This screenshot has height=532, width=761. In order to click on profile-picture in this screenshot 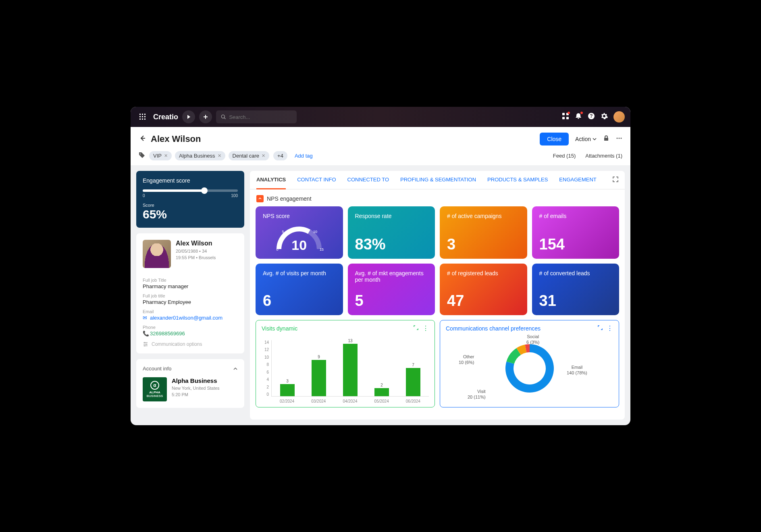, I will do `click(157, 254)`.